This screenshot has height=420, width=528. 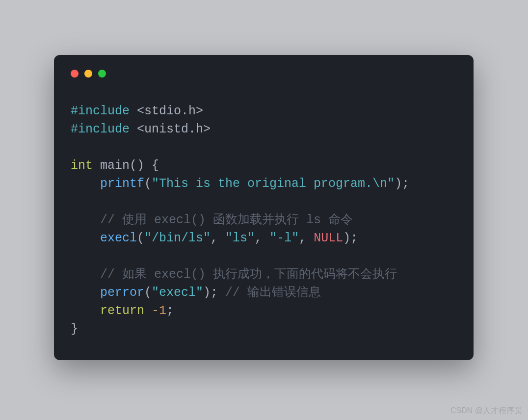 I want to click on ident-main: main, so click(x=111, y=166).